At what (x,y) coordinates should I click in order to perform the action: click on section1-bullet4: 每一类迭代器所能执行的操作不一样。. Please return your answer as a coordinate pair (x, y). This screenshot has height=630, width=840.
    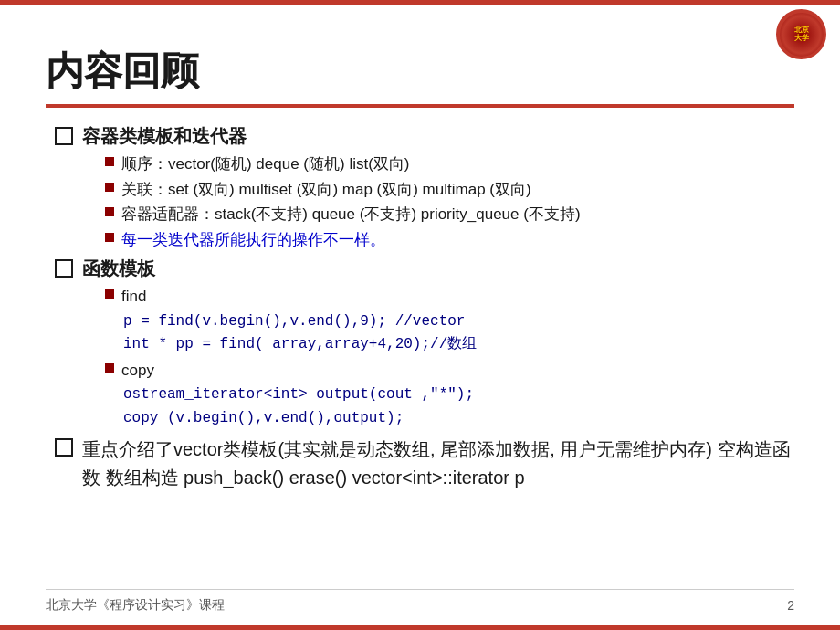
    Looking at the image, I should click on (254, 240).